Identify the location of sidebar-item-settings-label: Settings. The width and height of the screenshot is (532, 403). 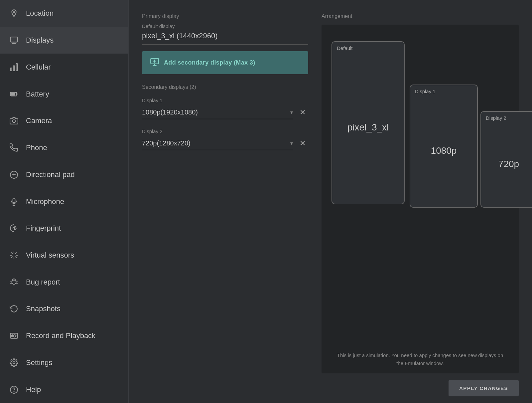
(39, 363).